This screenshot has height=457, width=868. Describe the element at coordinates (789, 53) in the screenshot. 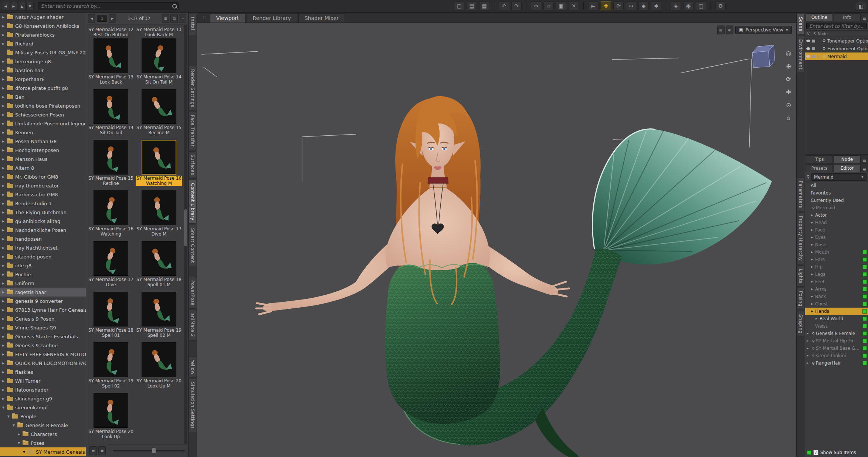

I see `frame-camera-icon: ◎` at that location.